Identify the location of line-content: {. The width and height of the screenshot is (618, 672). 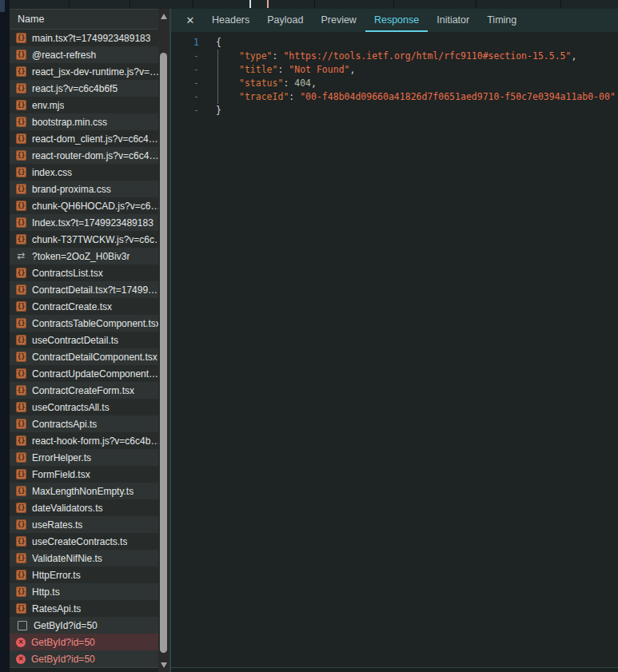
(219, 43).